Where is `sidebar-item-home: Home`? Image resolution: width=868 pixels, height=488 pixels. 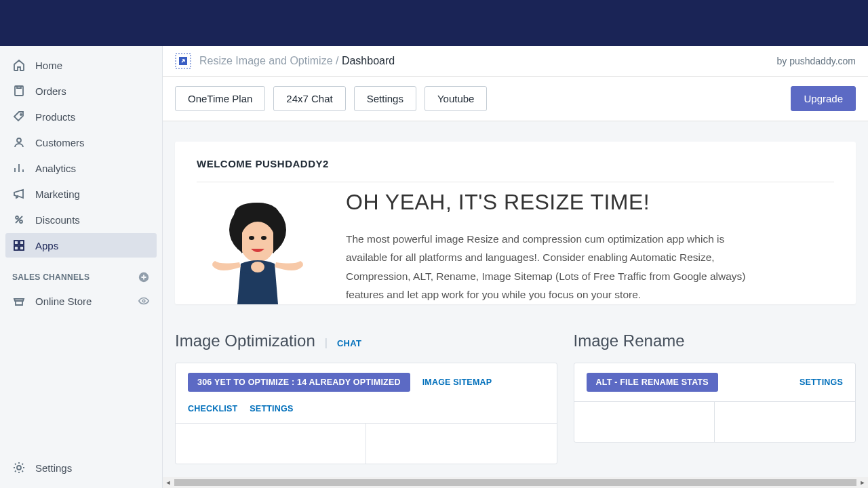
sidebar-item-home: Home is located at coordinates (81, 65).